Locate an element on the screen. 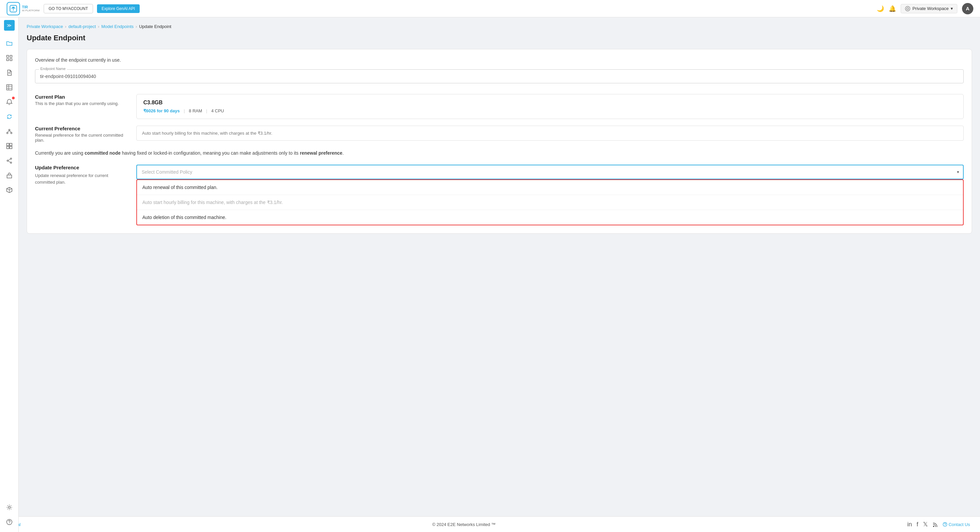 This screenshot has height=532, width=980. sidebar-item-settings is located at coordinates (9, 508).